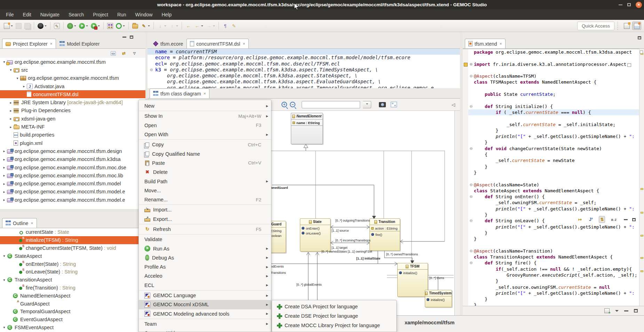 This screenshot has width=644, height=332. What do you see at coordinates (205, 295) in the screenshot?
I see `menu-item-gemoc-language: GEMOC Language▶` at bounding box center [205, 295].